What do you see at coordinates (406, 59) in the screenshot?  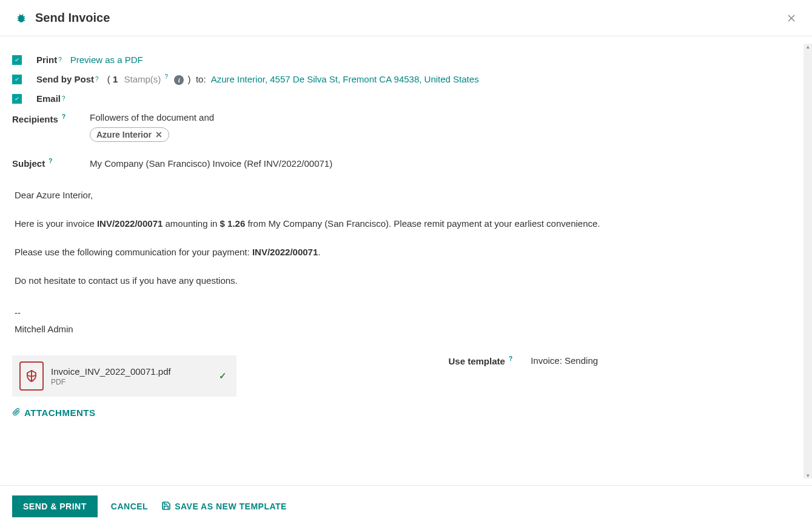 I see `option-print-row: Print ? Preview as a PDF` at bounding box center [406, 59].